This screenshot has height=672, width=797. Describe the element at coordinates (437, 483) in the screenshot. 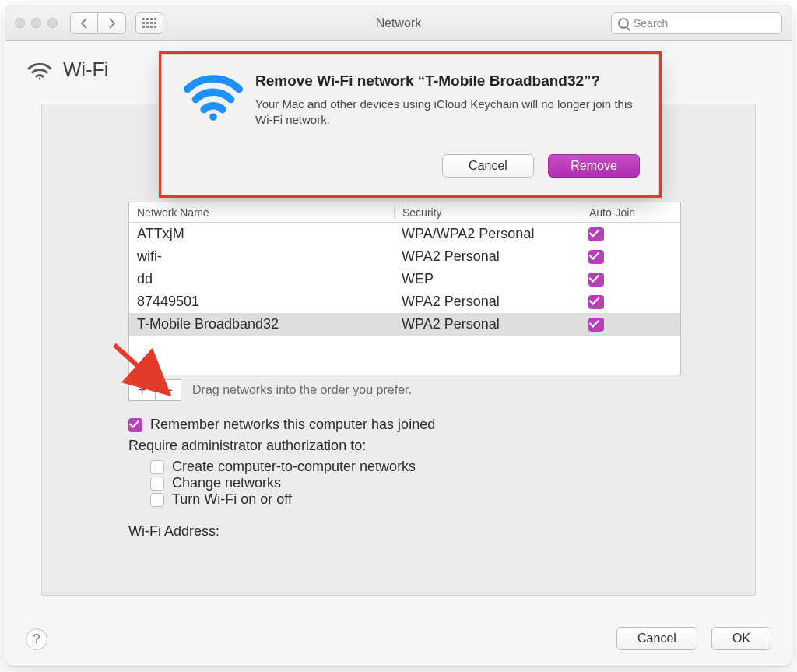

I see `require-auth-option: Change networks` at that location.